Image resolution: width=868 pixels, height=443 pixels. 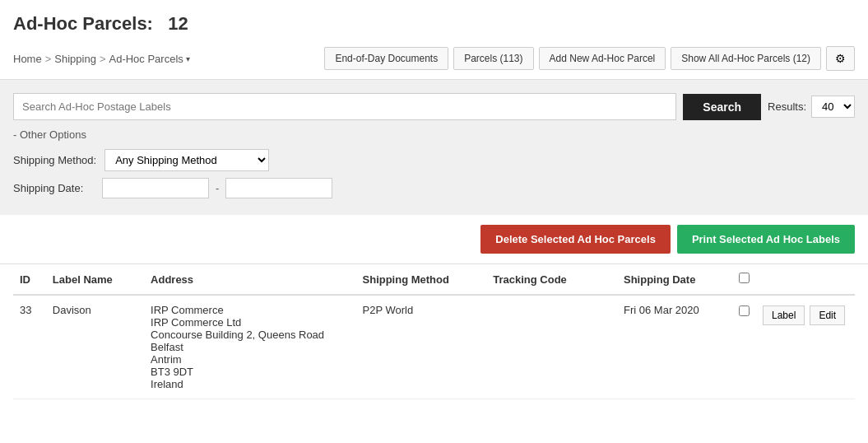 What do you see at coordinates (188, 59) in the screenshot?
I see `chevron-down-icon: ▾` at bounding box center [188, 59].